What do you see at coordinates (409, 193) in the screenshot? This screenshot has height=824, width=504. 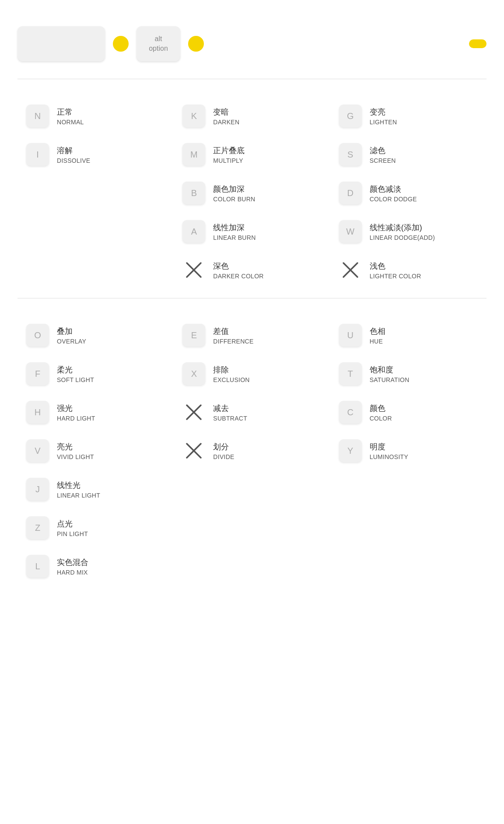 I see `blend-item: D 颜色减淡 COLOR DODGE` at bounding box center [409, 193].